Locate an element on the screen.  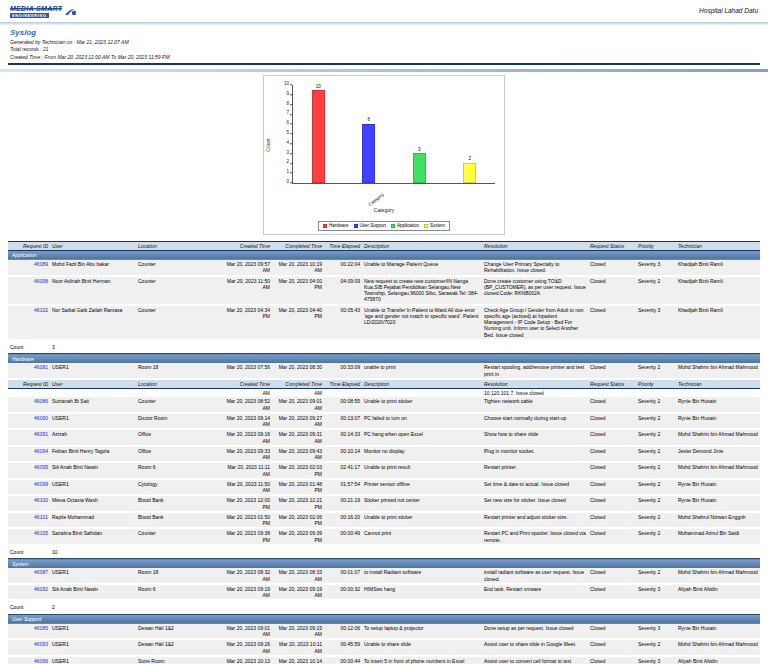
request-id-link: 46099 is located at coordinates (41, 484).